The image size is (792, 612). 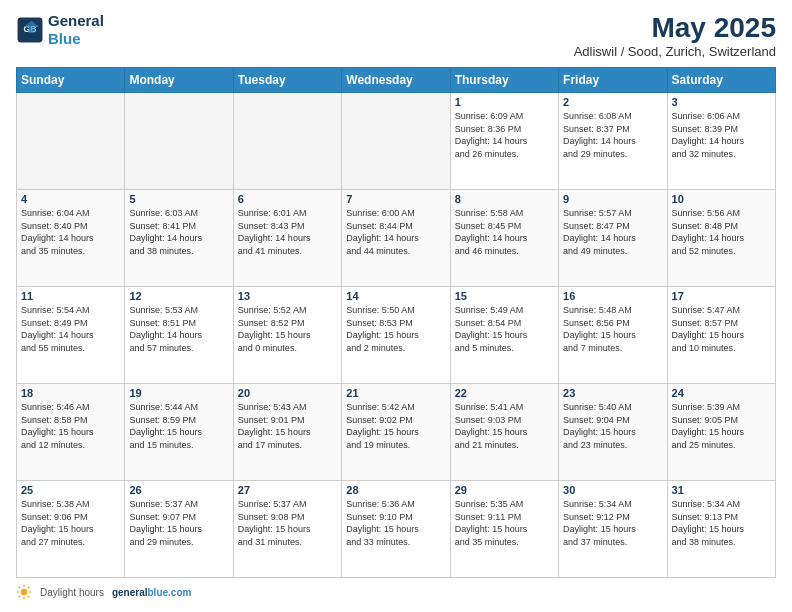 I want to click on day-cell: 30Sunrise: 5:34 AM Sunset: 9:12 PM Dayli…, so click(x=613, y=530).